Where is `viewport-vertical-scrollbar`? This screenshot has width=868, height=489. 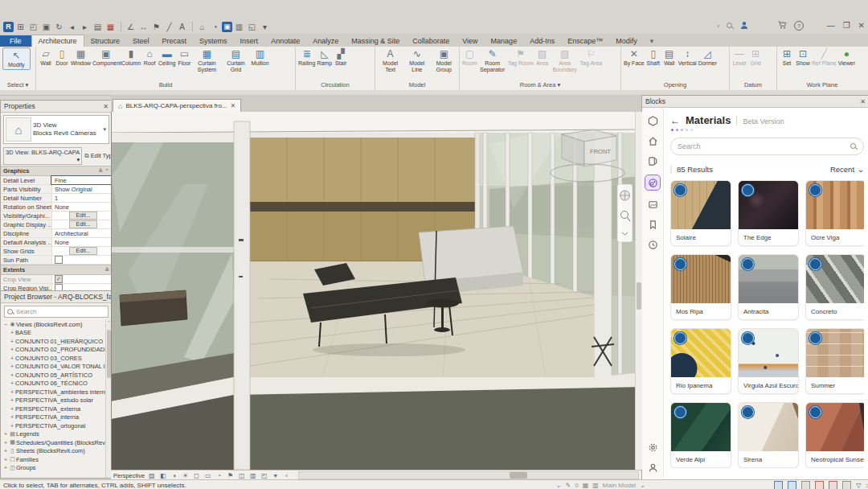 viewport-vertical-scrollbar is located at coordinates (638, 291).